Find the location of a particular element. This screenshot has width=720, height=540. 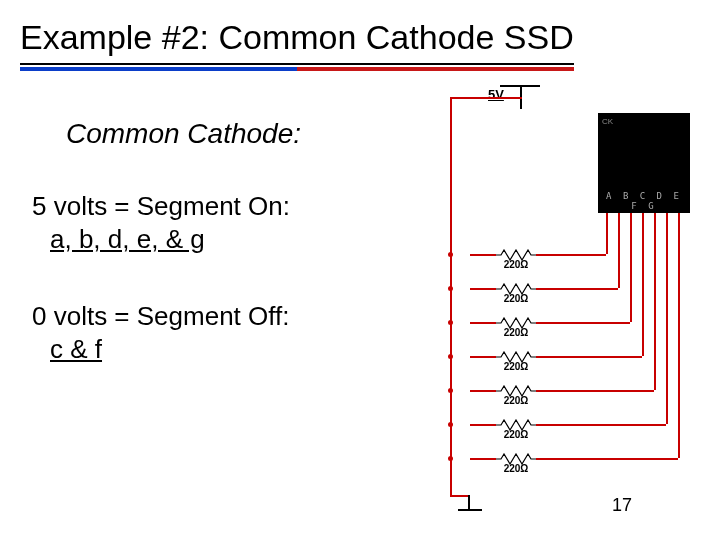

subheading: Common Cathode: is located at coordinates (184, 134).